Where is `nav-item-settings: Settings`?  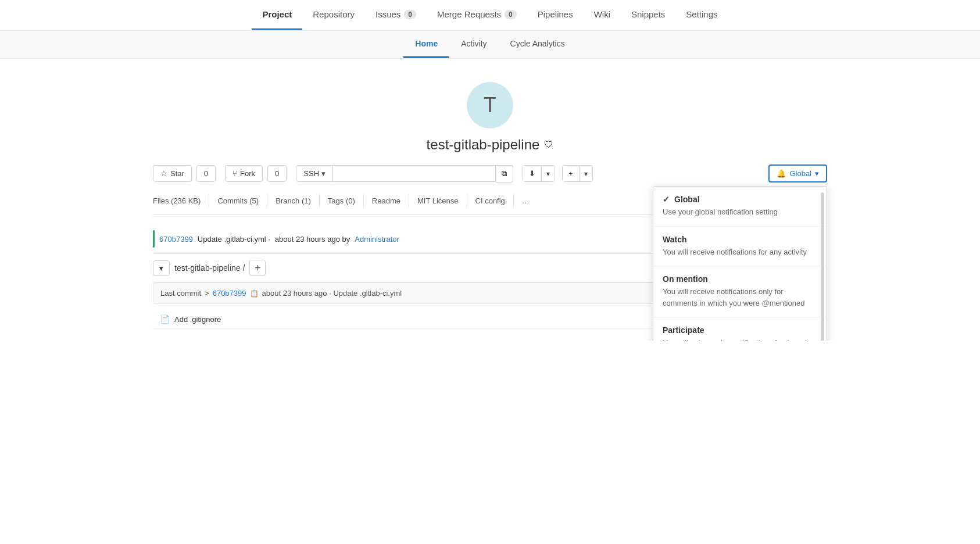 nav-item-settings: Settings is located at coordinates (702, 15).